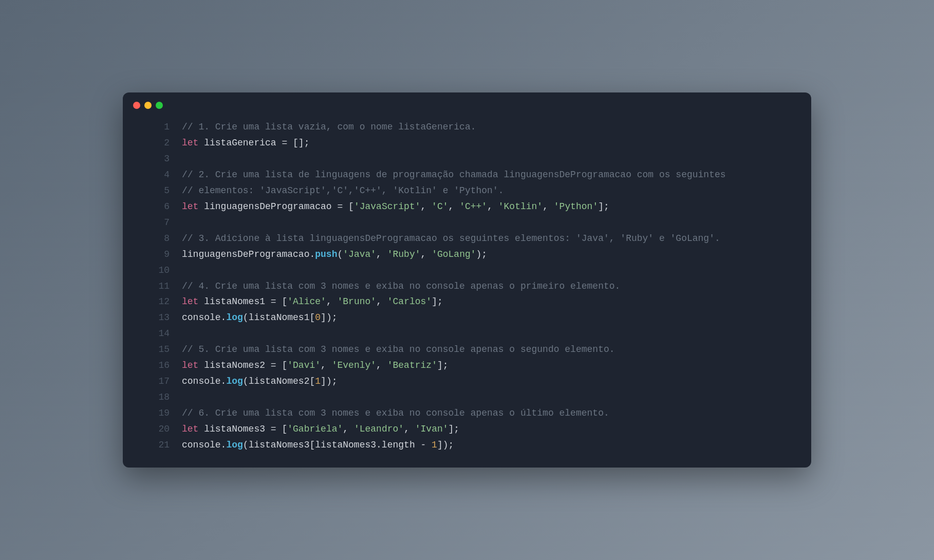 The height and width of the screenshot is (560, 934). I want to click on code-line: 8// 3. Adicione à lista linguagensDeProg…, so click(467, 238).